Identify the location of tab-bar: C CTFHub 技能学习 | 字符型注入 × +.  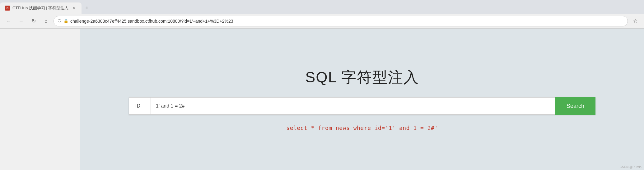
(322, 7).